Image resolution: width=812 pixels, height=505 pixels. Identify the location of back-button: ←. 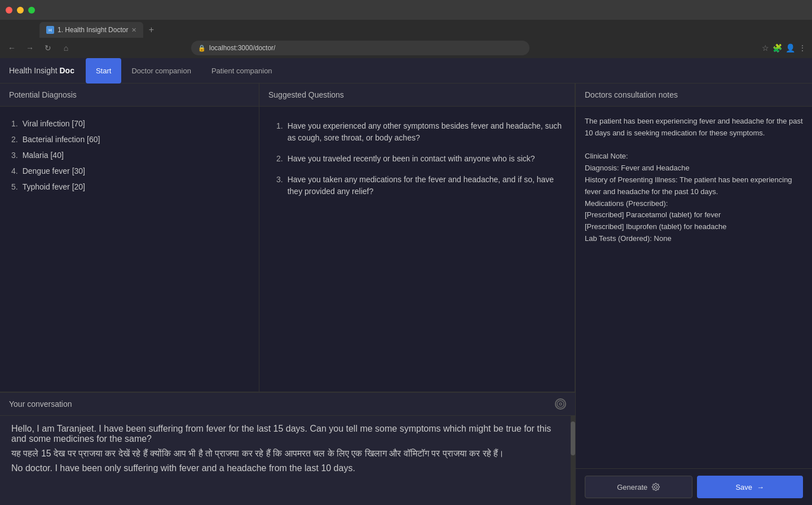
(12, 48).